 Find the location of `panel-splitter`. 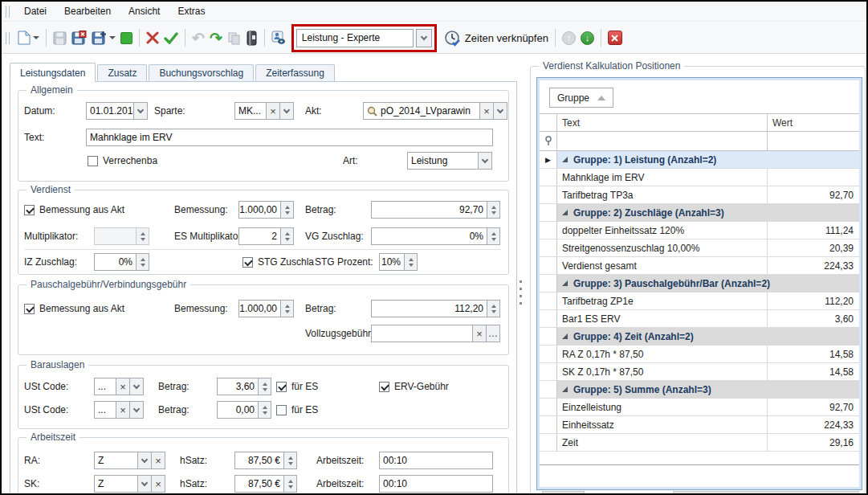

panel-splitter is located at coordinates (520, 292).